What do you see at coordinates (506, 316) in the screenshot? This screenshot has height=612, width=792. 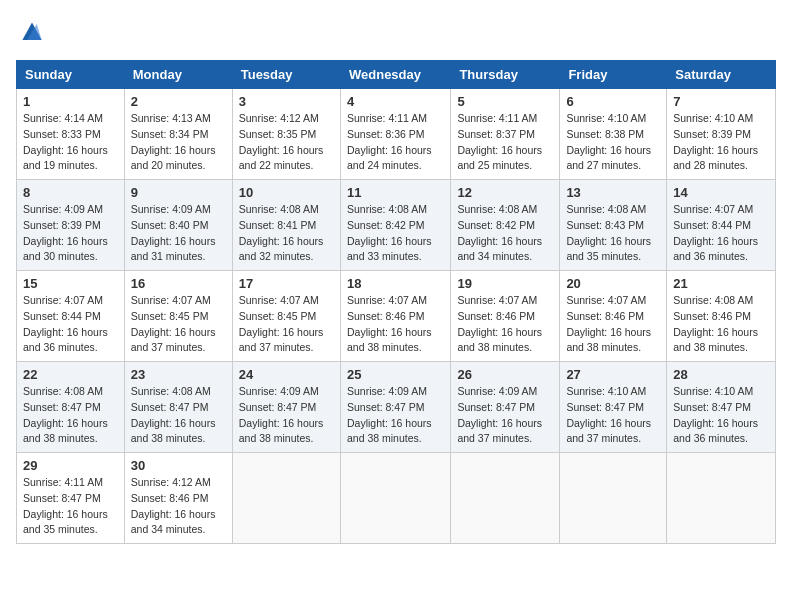 I see `calendar-cell: 19Sunrise: 4:07 AMSunset: 8:46 PMDayligh…` at bounding box center [506, 316].